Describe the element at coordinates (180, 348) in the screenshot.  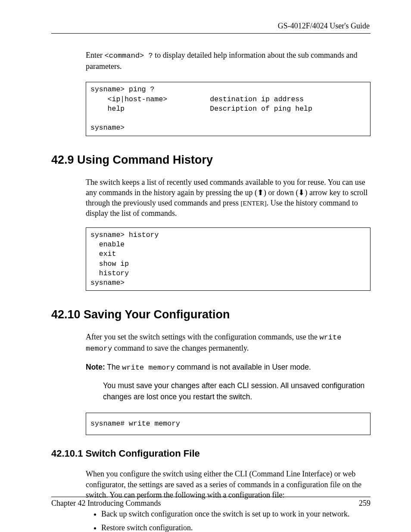
I see `sc-text-b: command to save the changes permanently.` at that location.